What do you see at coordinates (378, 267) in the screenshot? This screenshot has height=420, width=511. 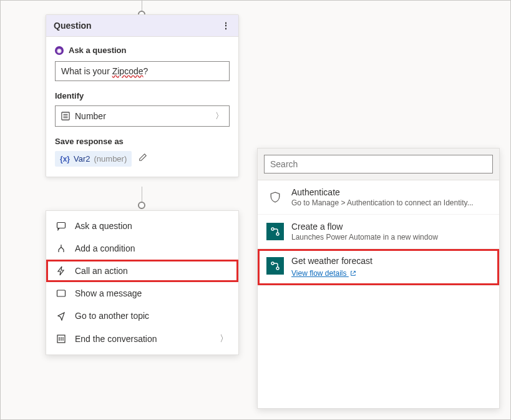 I see `action-option-get-weather-forecast: Get weather forecastView flow details` at bounding box center [378, 267].